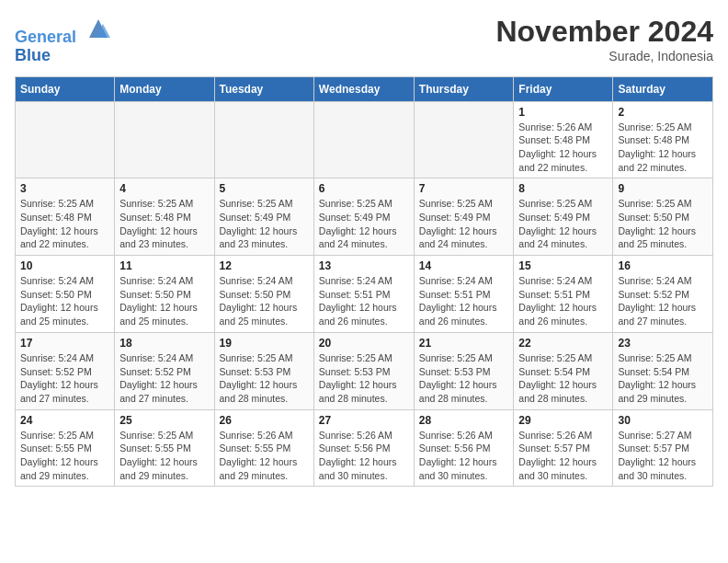 The image size is (728, 563). Describe the element at coordinates (164, 343) in the screenshot. I see `day-number: 18` at that location.